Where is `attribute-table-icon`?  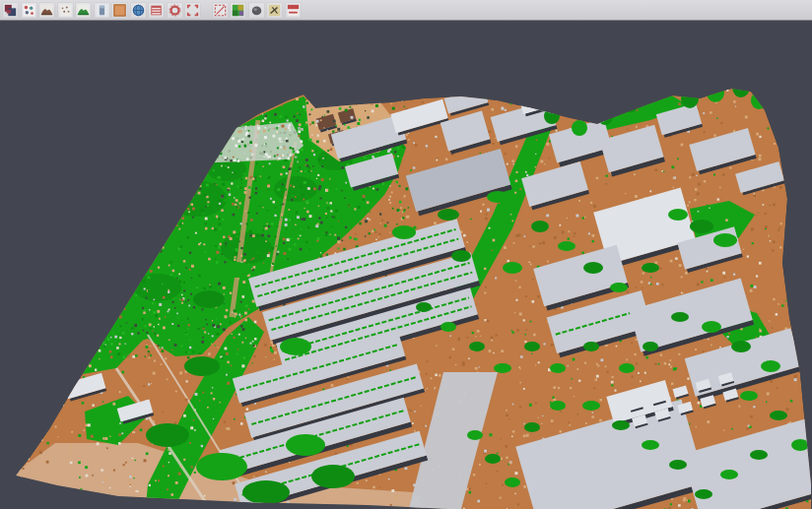 attribute-table-icon is located at coordinates (156, 10).